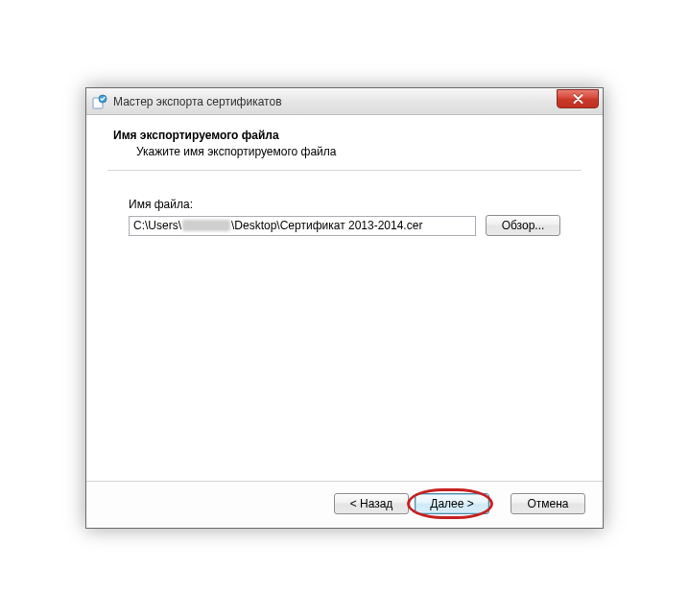 Image resolution: width=689 pixels, height=616 pixels. I want to click on close-icon, so click(578, 99).